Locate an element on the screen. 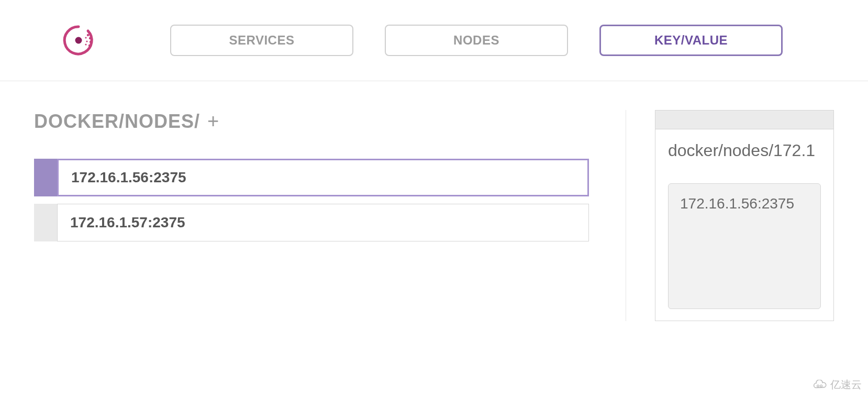  key-item: 172.16.1.56:2375 is located at coordinates (311, 178).